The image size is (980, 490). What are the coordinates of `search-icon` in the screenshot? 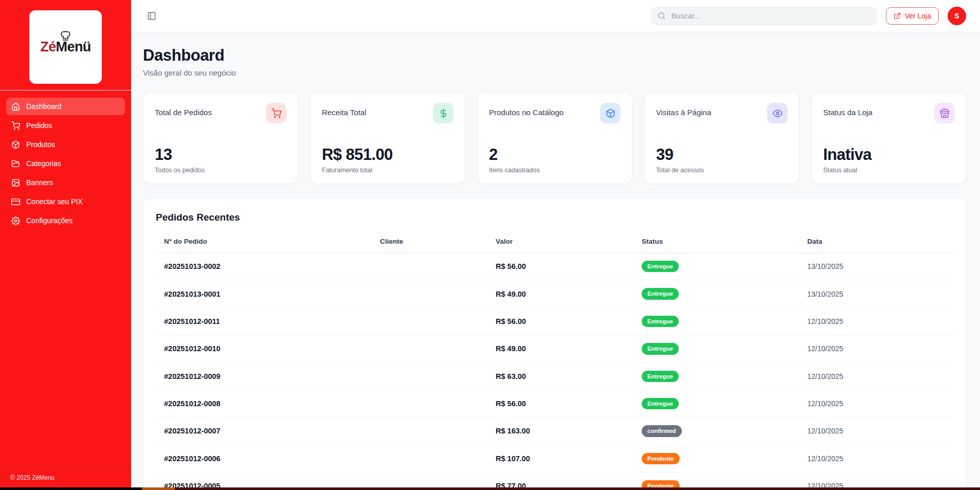 It's located at (662, 16).